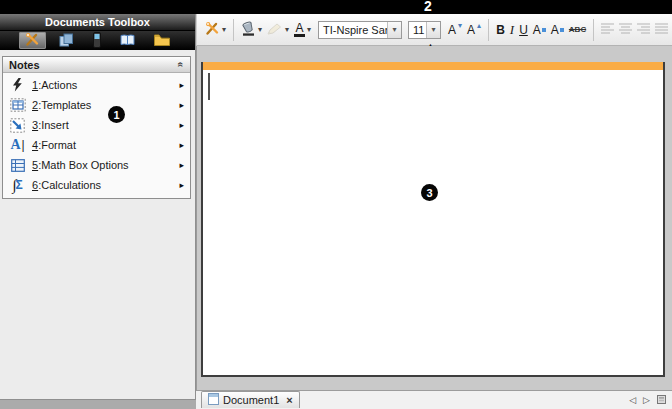 The height and width of the screenshot is (409, 672). I want to click on collapse-panel-icon: «, so click(182, 65).